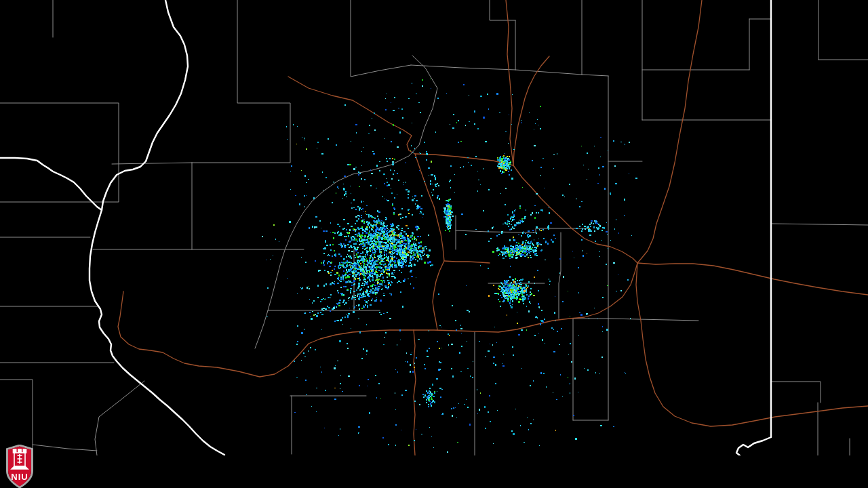 Image resolution: width=868 pixels, height=488 pixels. I want to click on niu-castle-icon, so click(20, 460).